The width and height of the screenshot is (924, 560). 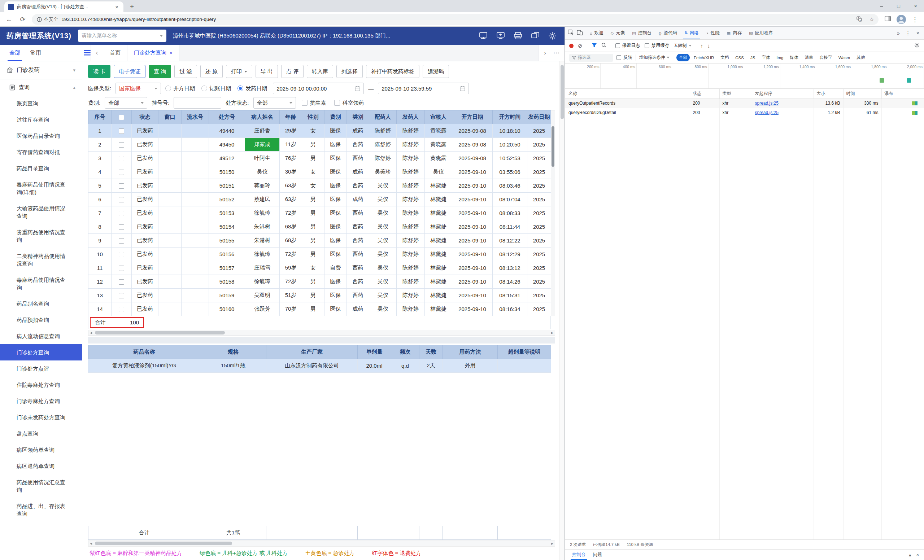 I want to click on new-tab-button: +, so click(x=132, y=7).